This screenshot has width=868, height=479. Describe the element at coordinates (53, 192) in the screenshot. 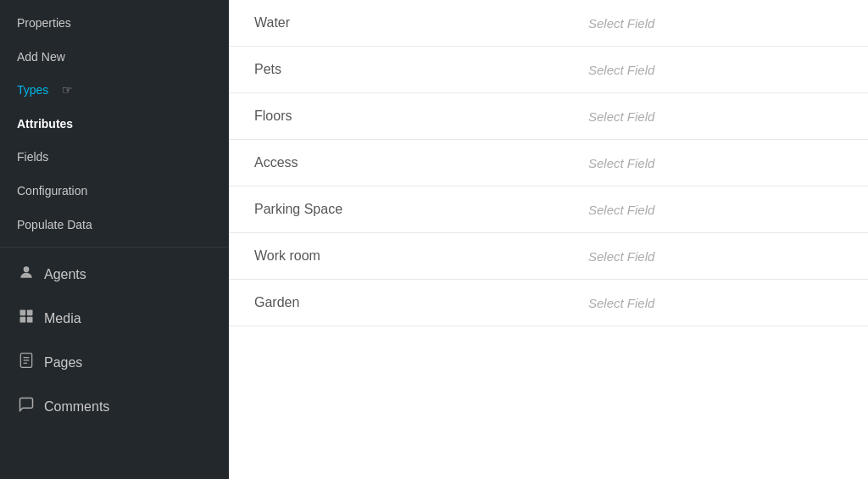

I see `configuration-label: Configuration` at that location.